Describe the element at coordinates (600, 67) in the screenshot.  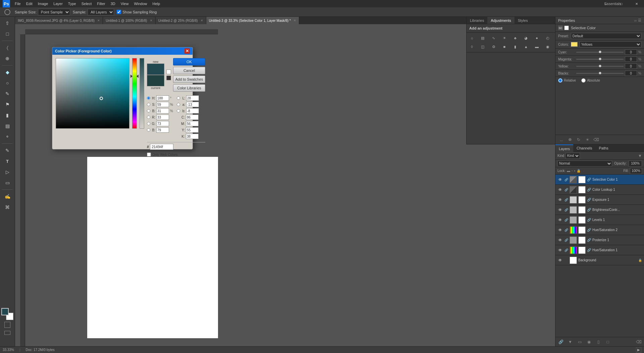
I see `yellow-slider` at that location.